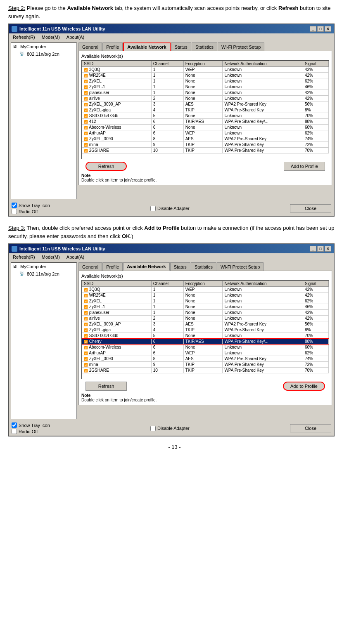 The height and width of the screenshot is (644, 349). I want to click on disable-adapter2-checkbox, so click(153, 428).